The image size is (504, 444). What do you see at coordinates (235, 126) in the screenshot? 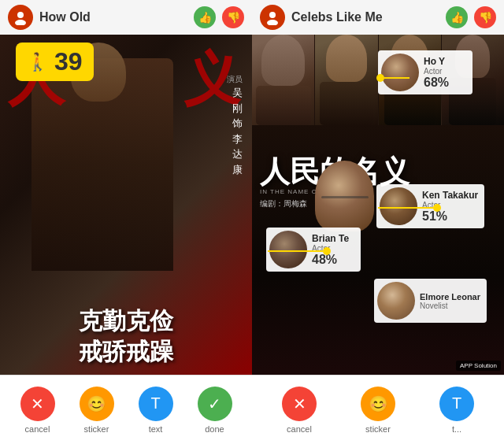
I see `actor-info: 演员 吴 刚 饰 李 达 康` at bounding box center [235, 126].